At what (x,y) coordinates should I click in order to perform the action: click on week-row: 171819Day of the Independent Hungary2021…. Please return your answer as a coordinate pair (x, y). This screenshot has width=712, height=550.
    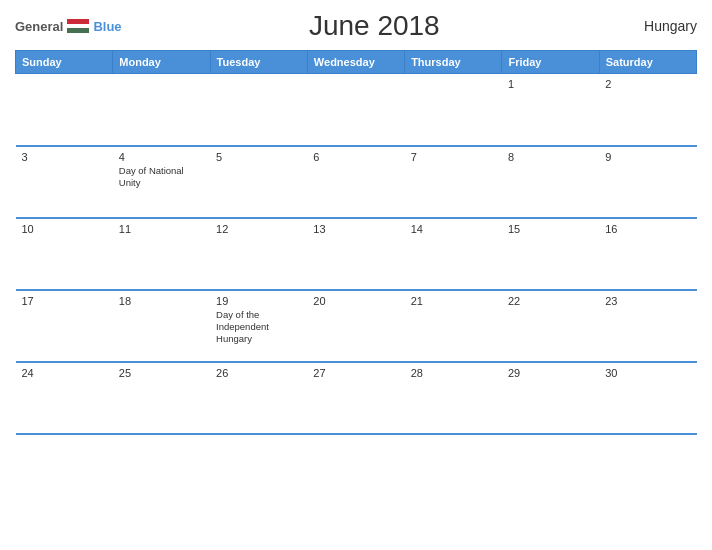
    Looking at the image, I should click on (356, 326).